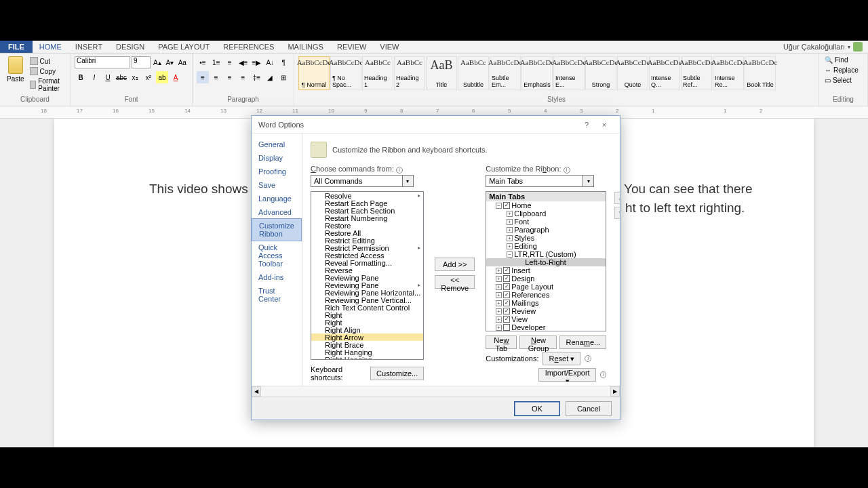  What do you see at coordinates (368, 218) in the screenshot?
I see `command-item: Restart Numbering` at bounding box center [368, 218].